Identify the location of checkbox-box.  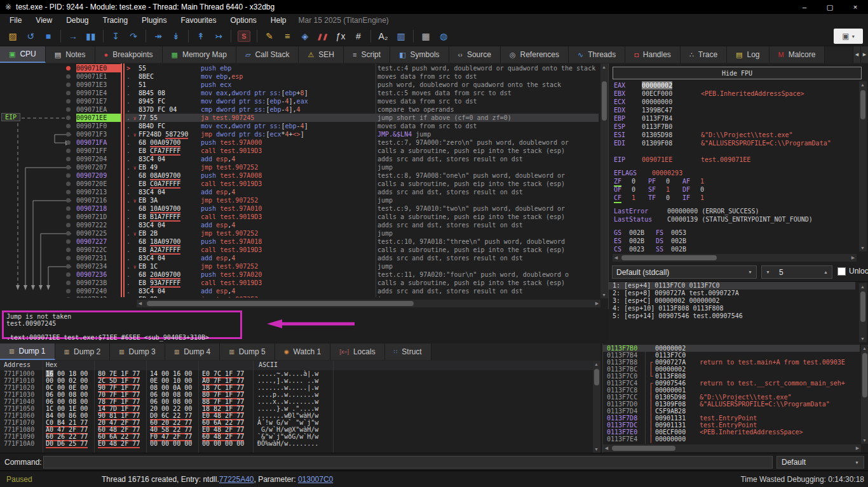
(841, 272).